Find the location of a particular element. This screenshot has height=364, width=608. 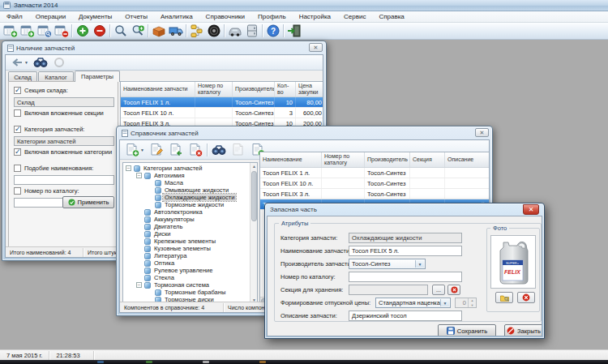

main-titlebar: Запчасти 2014 is located at coordinates (304, 6).